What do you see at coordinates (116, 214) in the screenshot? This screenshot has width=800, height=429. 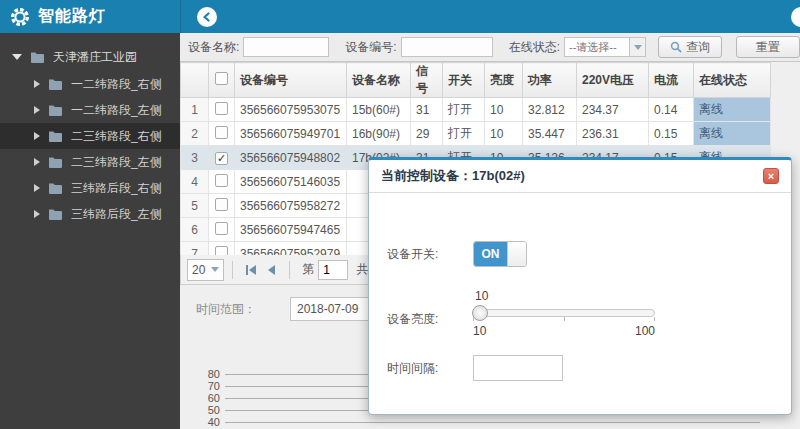 I see `sidebar-item-label: 三纬路后段_左侧` at bounding box center [116, 214].